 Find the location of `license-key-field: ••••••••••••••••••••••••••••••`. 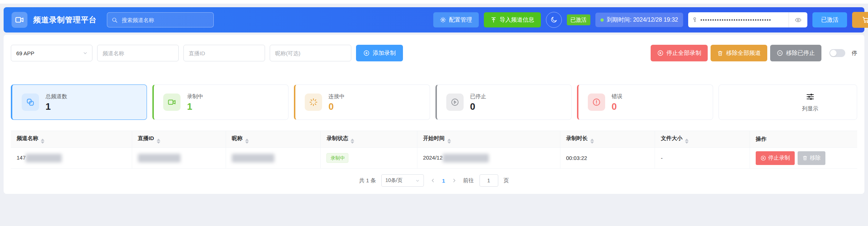

license-key-field: •••••••••••••••••••••••••••••• is located at coordinates (748, 20).